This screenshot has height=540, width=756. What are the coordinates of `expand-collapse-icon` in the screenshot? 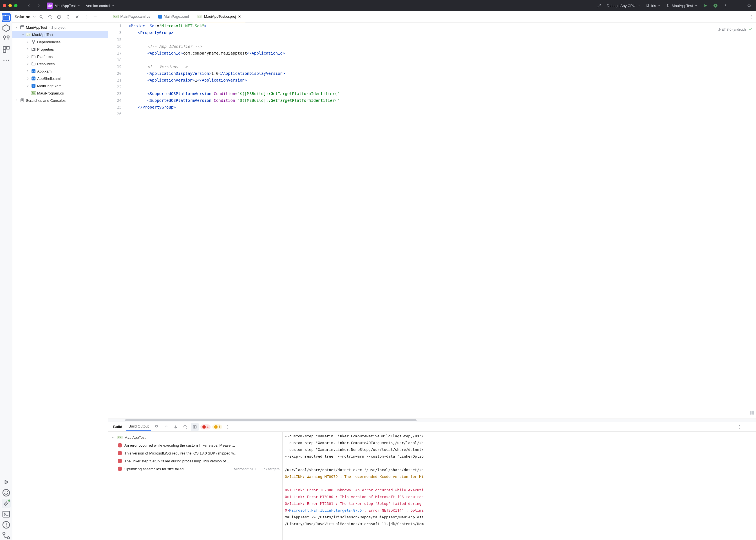 It's located at (68, 17).